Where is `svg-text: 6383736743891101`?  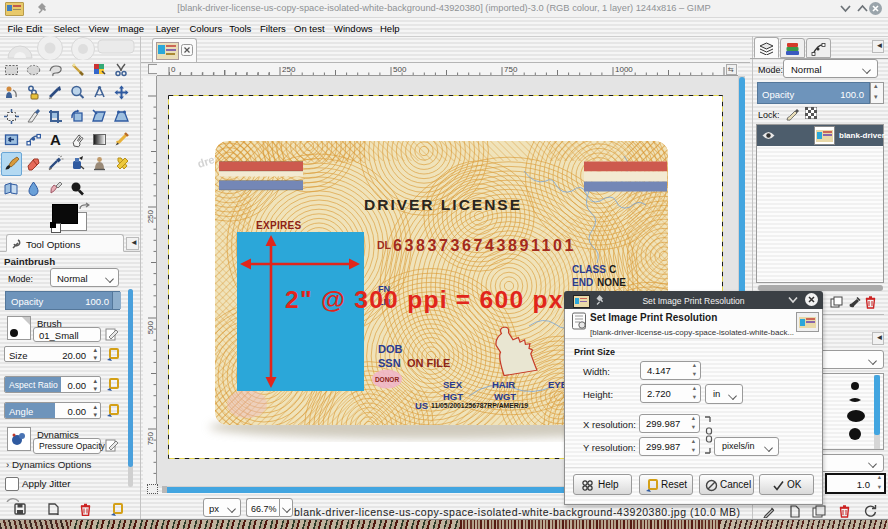 svg-text: 6383736743891101 is located at coordinates (484, 246).